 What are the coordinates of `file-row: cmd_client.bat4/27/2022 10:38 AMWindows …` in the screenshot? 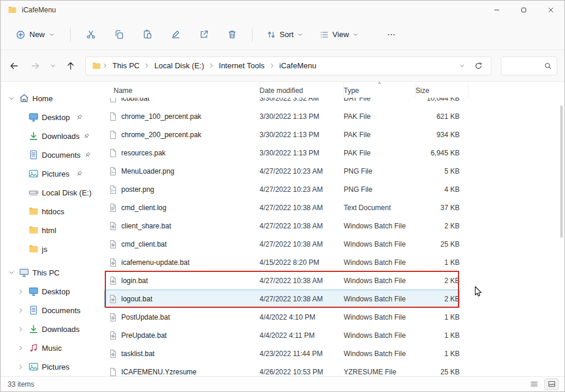 It's located at (282, 244).